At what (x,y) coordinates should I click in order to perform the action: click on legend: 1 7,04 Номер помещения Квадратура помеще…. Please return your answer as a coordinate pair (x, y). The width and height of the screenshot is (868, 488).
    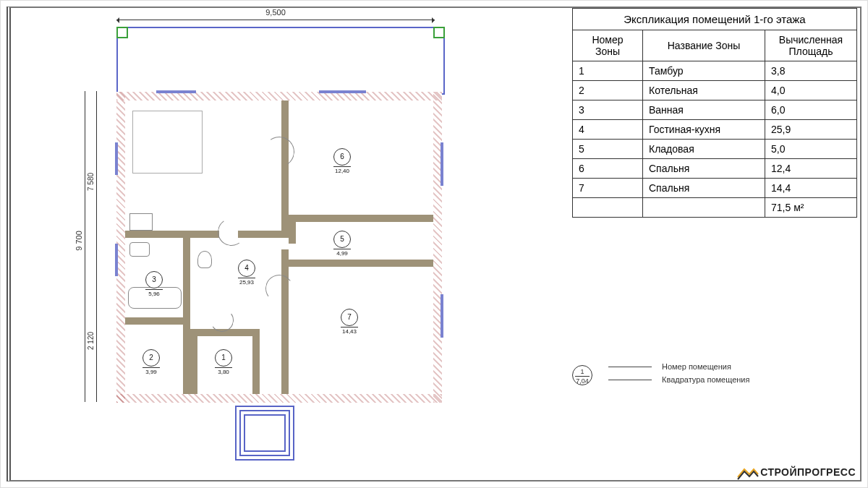
    Looking at the image, I should click on (661, 377).